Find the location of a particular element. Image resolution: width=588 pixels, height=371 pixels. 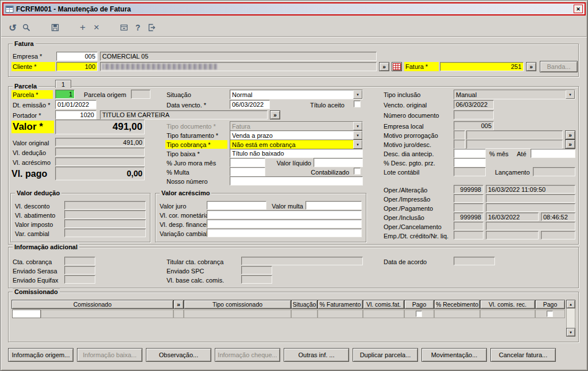

nosso-numero-field is located at coordinates (296, 181).